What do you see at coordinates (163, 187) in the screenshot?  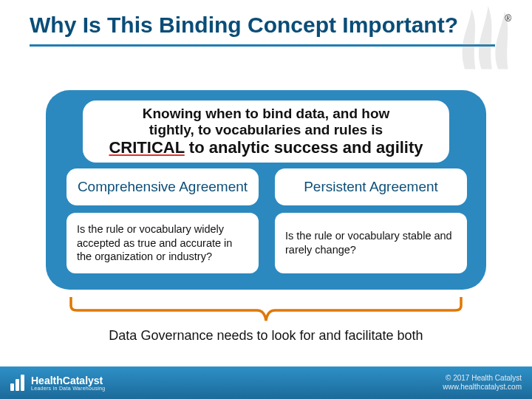 I see `col-header-comprehensive-label: Comprehensive Agreement` at bounding box center [163, 187].